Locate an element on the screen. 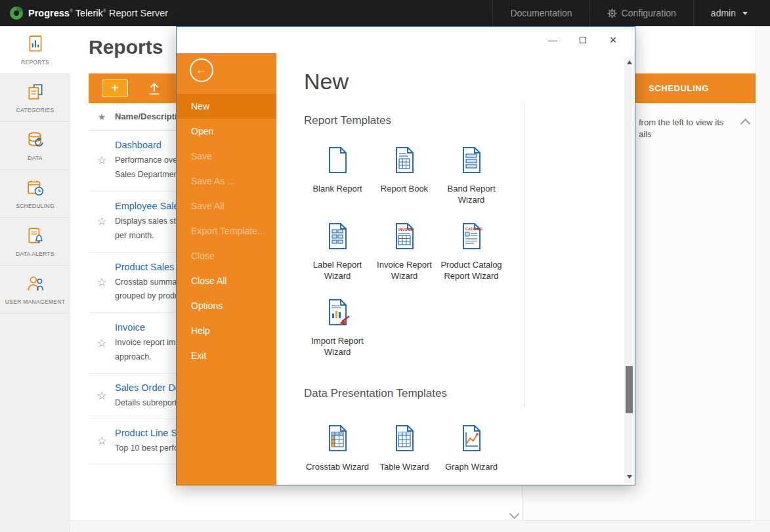 The image size is (770, 532). menu-item-options: Options is located at coordinates (226, 306).